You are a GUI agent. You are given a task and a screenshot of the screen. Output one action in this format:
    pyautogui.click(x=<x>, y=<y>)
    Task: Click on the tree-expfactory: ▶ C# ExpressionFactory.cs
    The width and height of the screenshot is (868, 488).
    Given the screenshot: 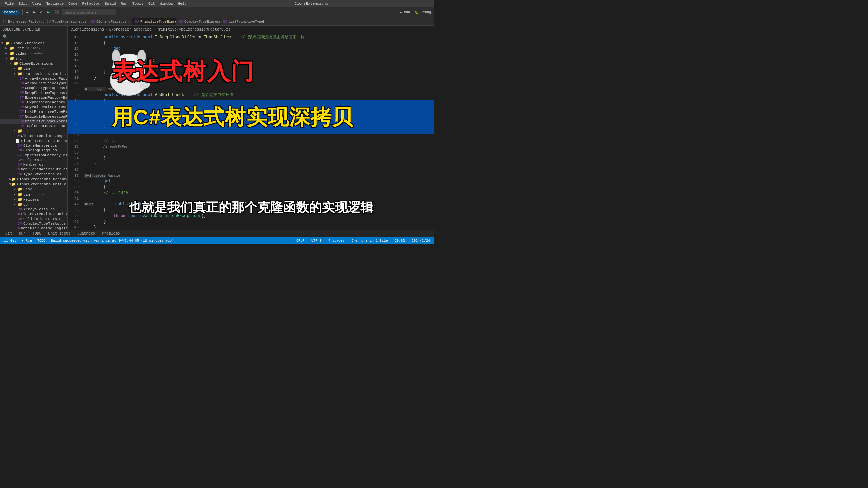 What is the action you would take?
    pyautogui.click(x=34, y=155)
    